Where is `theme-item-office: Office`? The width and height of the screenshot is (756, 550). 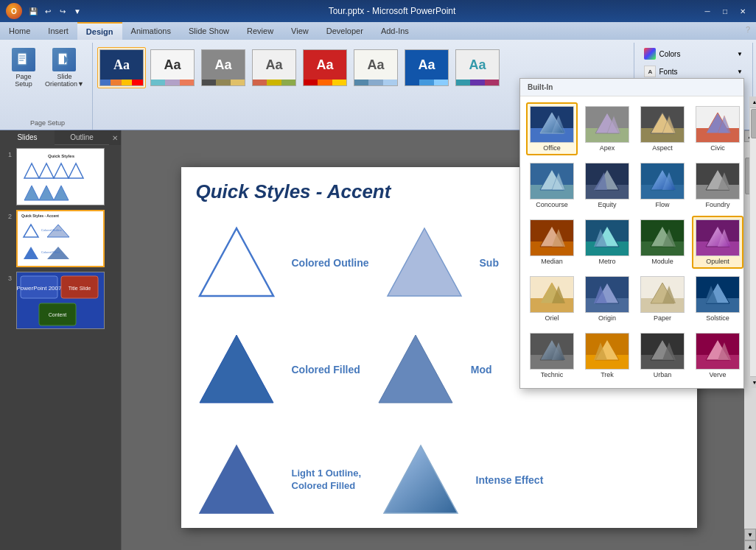 theme-item-office: Office is located at coordinates (552, 129).